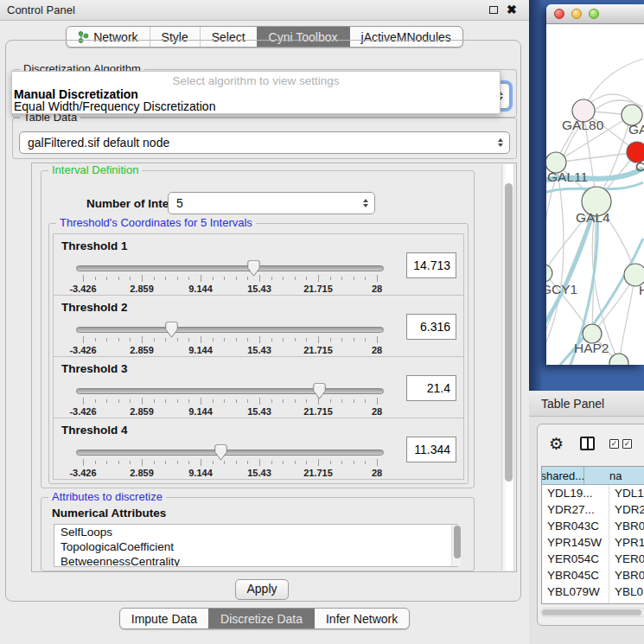 The height and width of the screenshot is (644, 644). What do you see at coordinates (114, 106) in the screenshot?
I see `algorithm-option-equal-width-frequency-discretization: Equal Width/Frequency Discretization` at bounding box center [114, 106].